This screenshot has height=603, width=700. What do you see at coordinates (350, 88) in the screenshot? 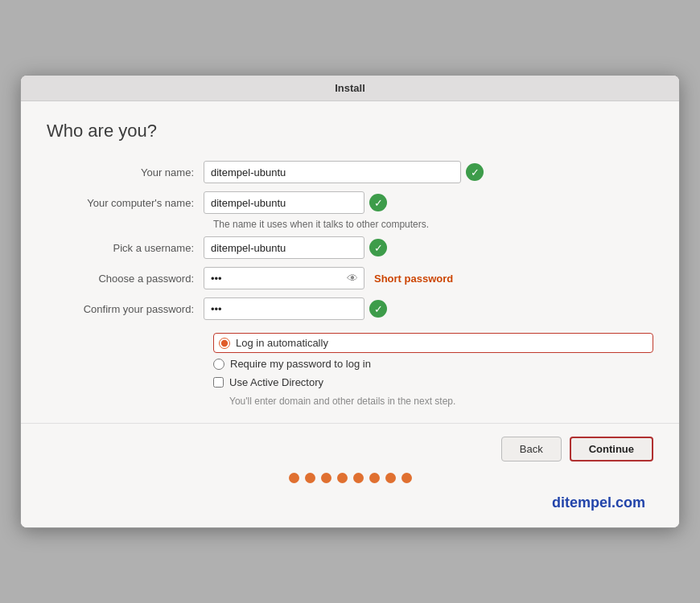
I see `titlebar: Install` at bounding box center [350, 88].